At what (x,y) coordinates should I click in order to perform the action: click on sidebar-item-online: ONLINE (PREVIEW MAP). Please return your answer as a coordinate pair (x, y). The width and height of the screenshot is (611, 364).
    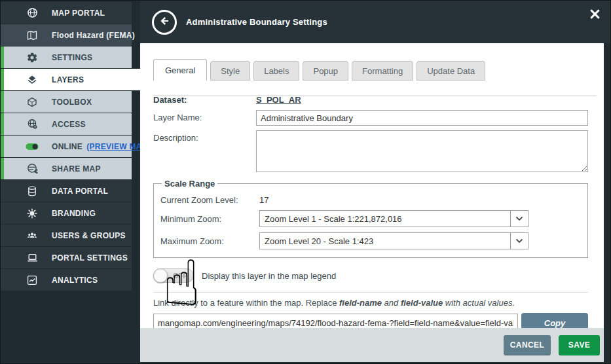
    Looking at the image, I should click on (66, 147).